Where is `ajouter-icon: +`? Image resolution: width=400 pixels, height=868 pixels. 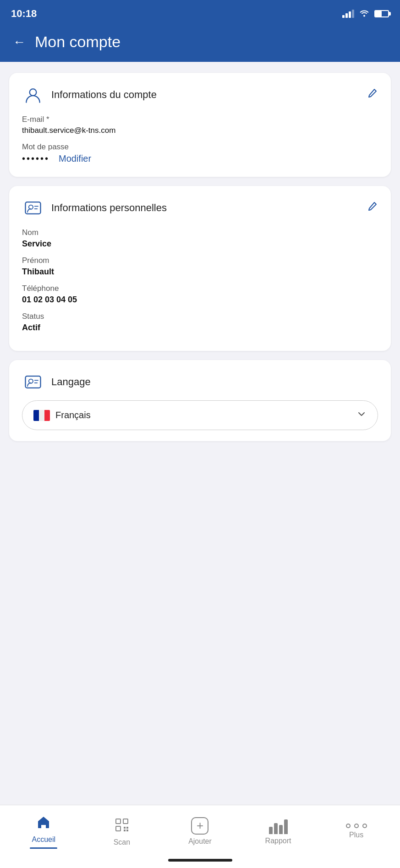 ajouter-icon: + is located at coordinates (200, 826).